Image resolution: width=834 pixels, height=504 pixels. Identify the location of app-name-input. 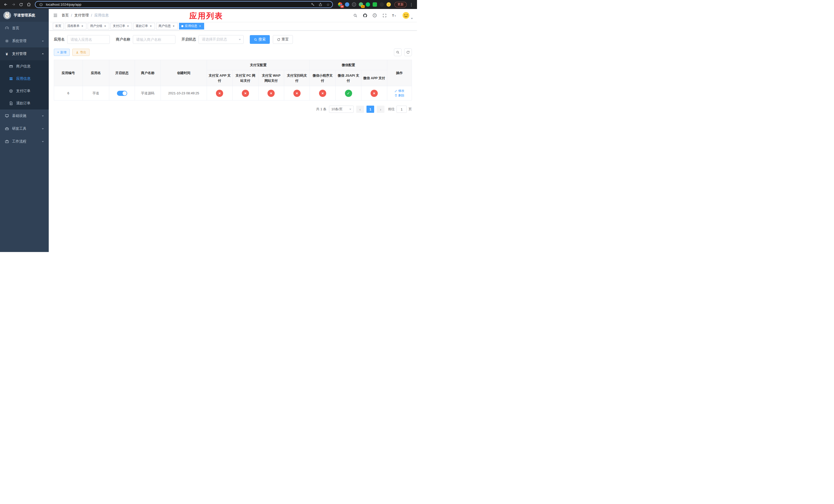
(89, 40).